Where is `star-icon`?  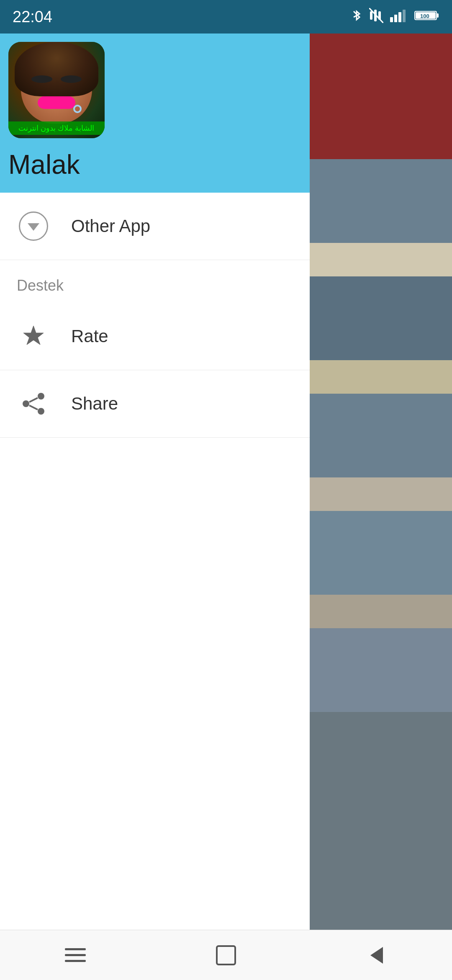 star-icon is located at coordinates (33, 336).